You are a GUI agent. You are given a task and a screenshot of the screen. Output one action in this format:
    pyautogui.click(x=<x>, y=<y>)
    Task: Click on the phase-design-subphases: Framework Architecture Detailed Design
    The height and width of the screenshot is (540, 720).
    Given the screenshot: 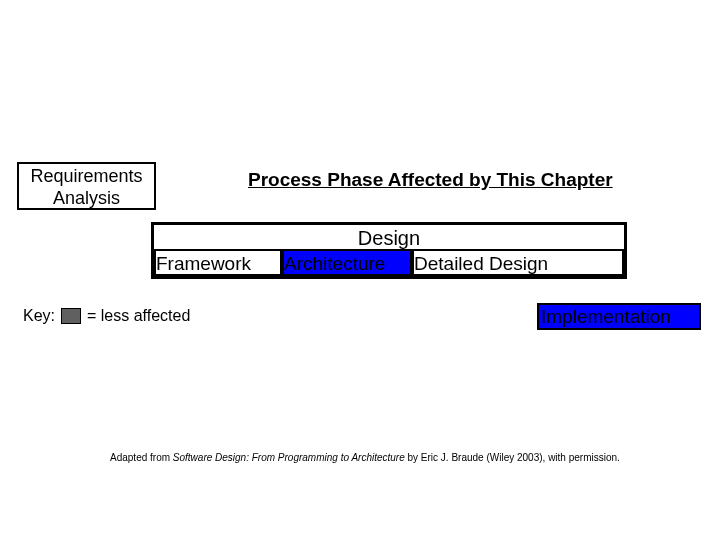 What is the action you would take?
    pyautogui.click(x=389, y=262)
    